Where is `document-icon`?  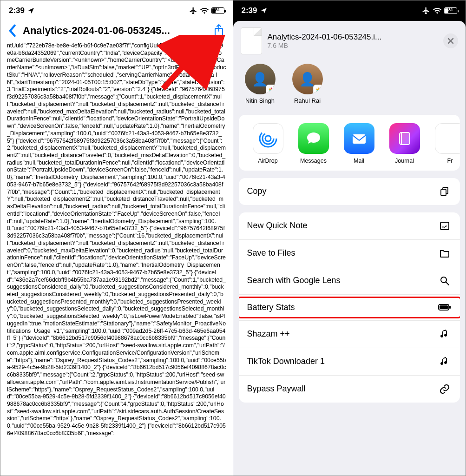 document-icon is located at coordinates (251, 41).